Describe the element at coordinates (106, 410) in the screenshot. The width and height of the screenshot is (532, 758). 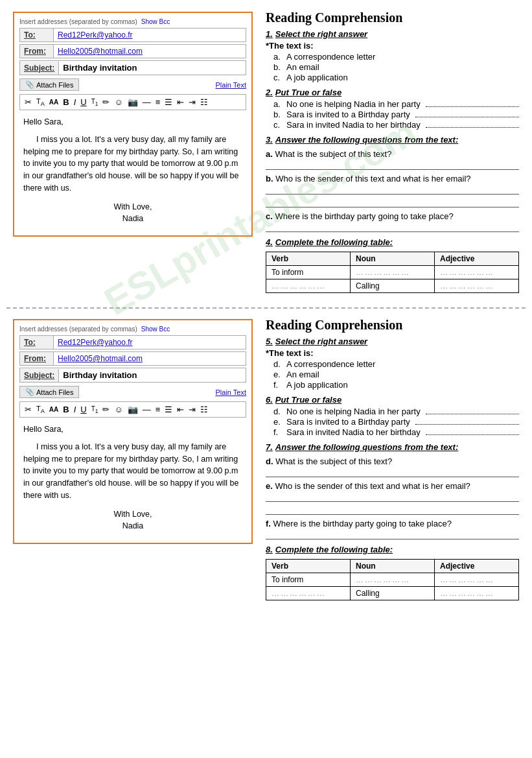
I see `toolbar-edit-icon-b: ✏` at that location.